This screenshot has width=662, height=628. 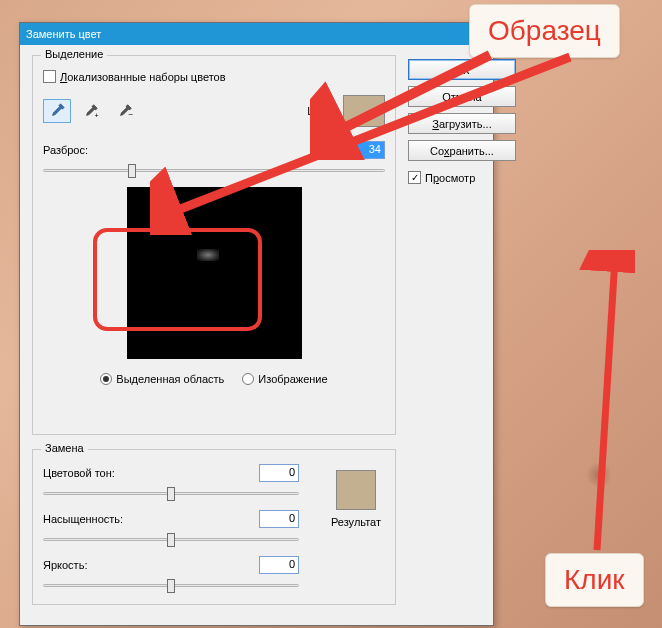 I want to click on dialog-title: Заменить цвет, so click(x=64, y=34).